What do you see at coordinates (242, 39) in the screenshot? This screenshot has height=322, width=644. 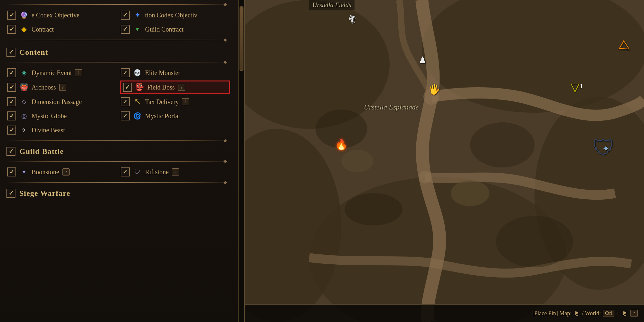 I see `scrollbar-thumb` at bounding box center [242, 39].